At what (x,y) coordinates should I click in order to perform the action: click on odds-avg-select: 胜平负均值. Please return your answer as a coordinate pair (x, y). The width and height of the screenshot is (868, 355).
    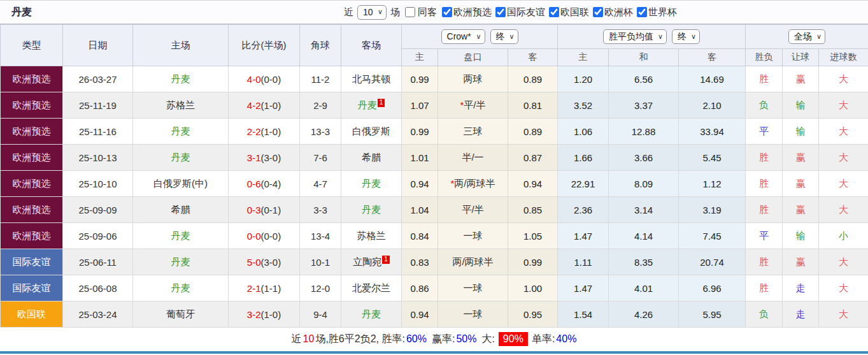
    Looking at the image, I should click on (635, 37).